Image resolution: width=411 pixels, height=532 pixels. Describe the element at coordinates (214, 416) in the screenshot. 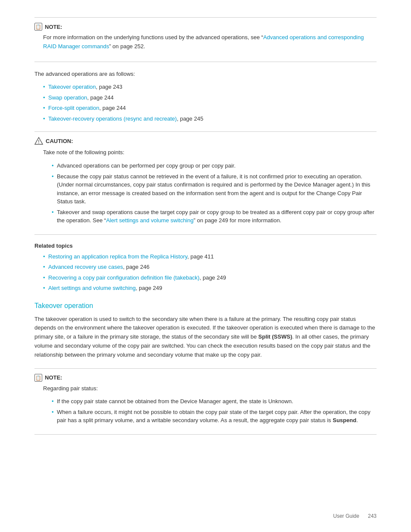

I see `list-item: When a failure occurs, it might not be p…` at that location.